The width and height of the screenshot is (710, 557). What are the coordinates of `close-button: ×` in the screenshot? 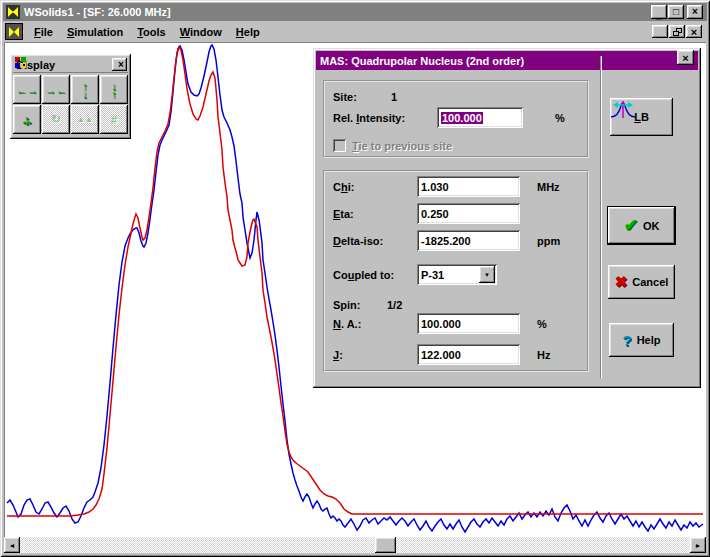 It's located at (695, 12).